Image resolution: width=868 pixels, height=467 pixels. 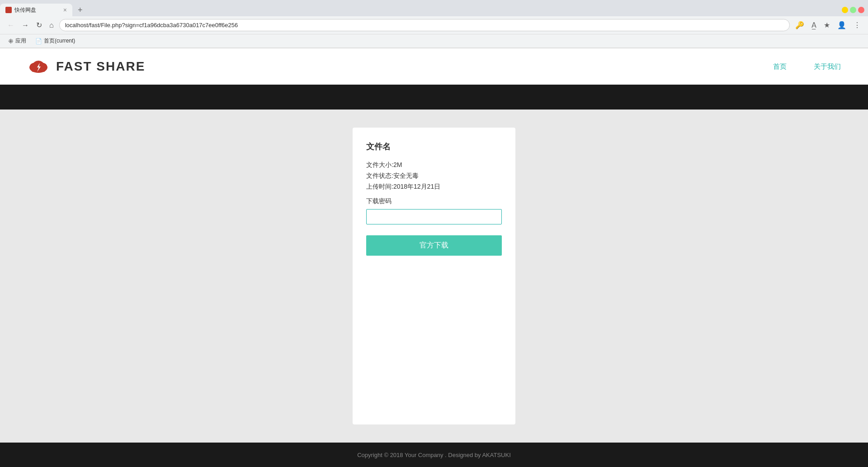 What do you see at coordinates (857, 25) in the screenshot?
I see `menu-icon: ⋮` at bounding box center [857, 25].